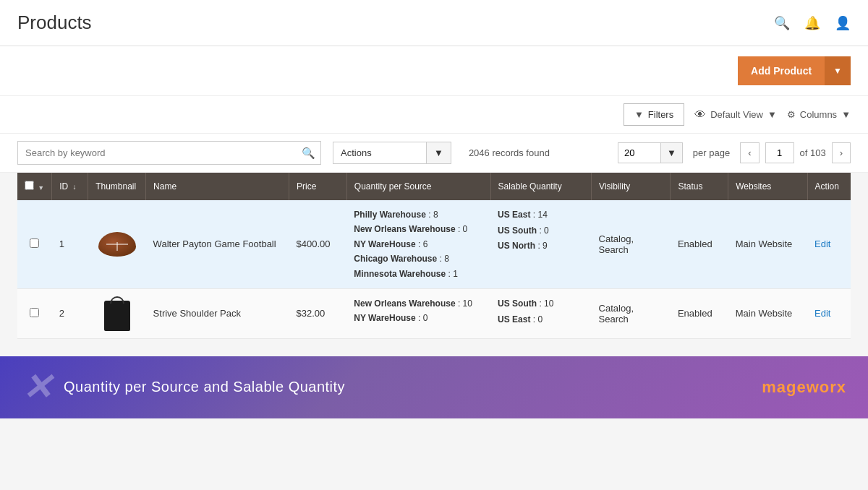  What do you see at coordinates (541, 320) in the screenshot?
I see `salable-line: US East : 0` at bounding box center [541, 320].